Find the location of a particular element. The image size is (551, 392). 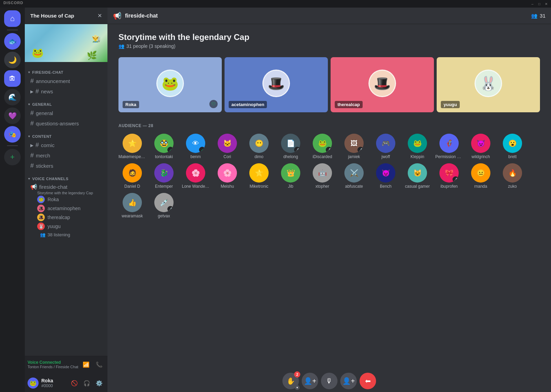

server-icon-5: 🌊 is located at coordinates (12, 97).